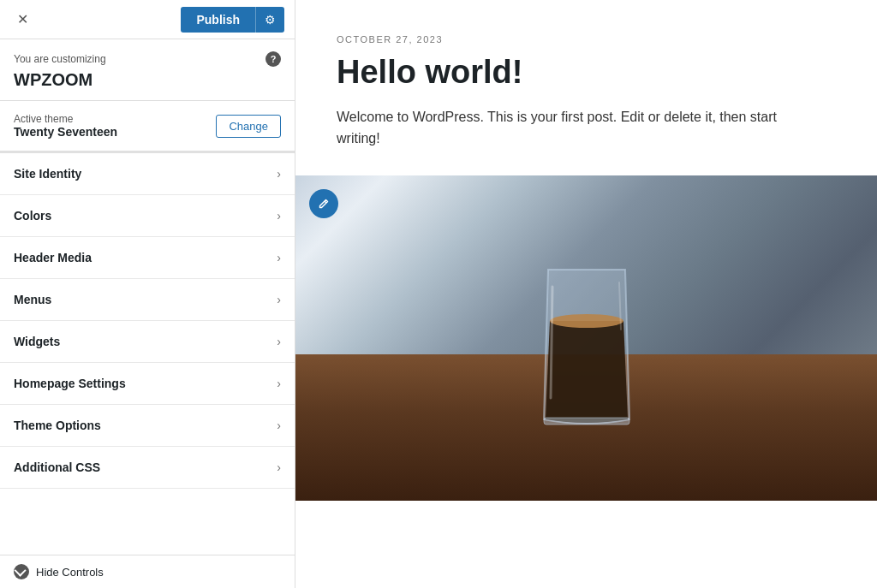 The image size is (877, 588). Describe the element at coordinates (33, 300) in the screenshot. I see `menu-item-label-menus: Menus` at that location.